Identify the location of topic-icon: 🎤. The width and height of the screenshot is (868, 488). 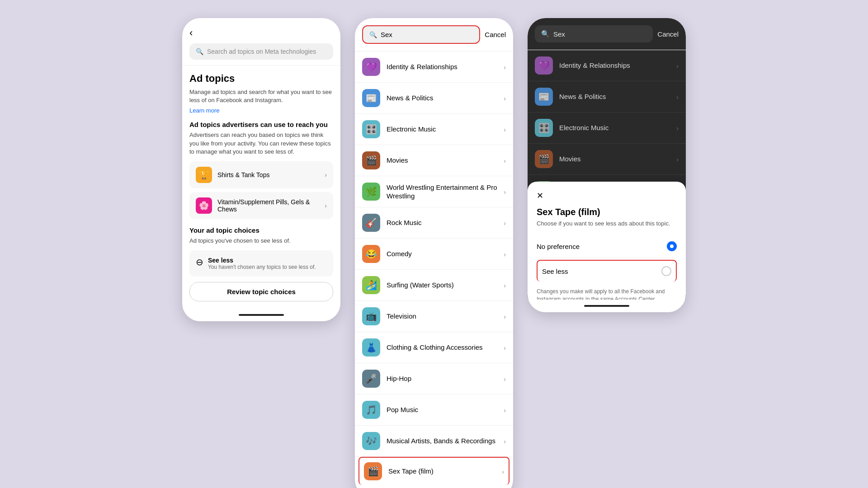
(371, 379).